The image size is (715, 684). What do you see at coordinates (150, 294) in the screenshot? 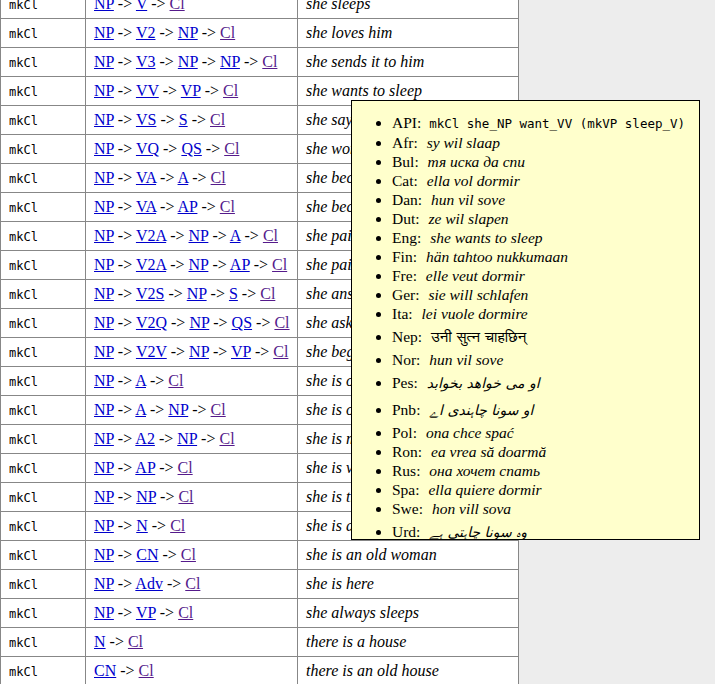
I see `category-link: V2S` at bounding box center [150, 294].